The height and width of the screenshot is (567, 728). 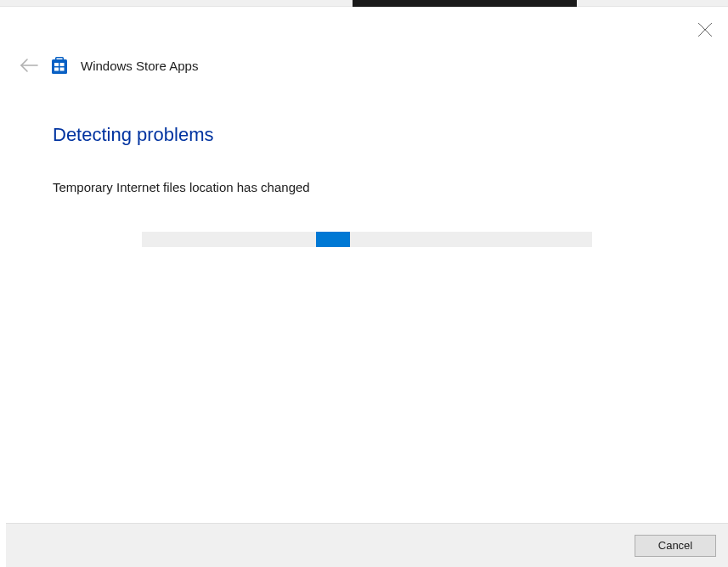 What do you see at coordinates (367, 545) in the screenshot?
I see `footer-bar: Cancel` at bounding box center [367, 545].